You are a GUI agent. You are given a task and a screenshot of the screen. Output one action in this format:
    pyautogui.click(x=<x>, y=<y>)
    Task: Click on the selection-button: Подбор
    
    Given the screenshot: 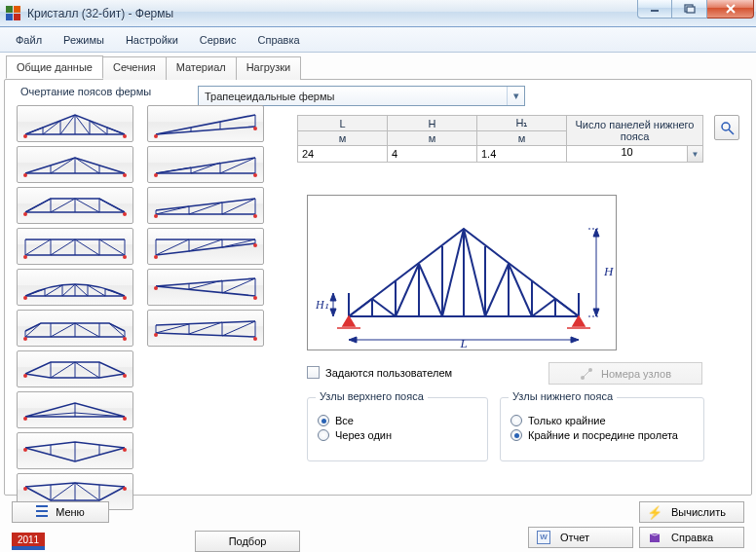 What is the action you would take?
    pyautogui.click(x=247, y=541)
    